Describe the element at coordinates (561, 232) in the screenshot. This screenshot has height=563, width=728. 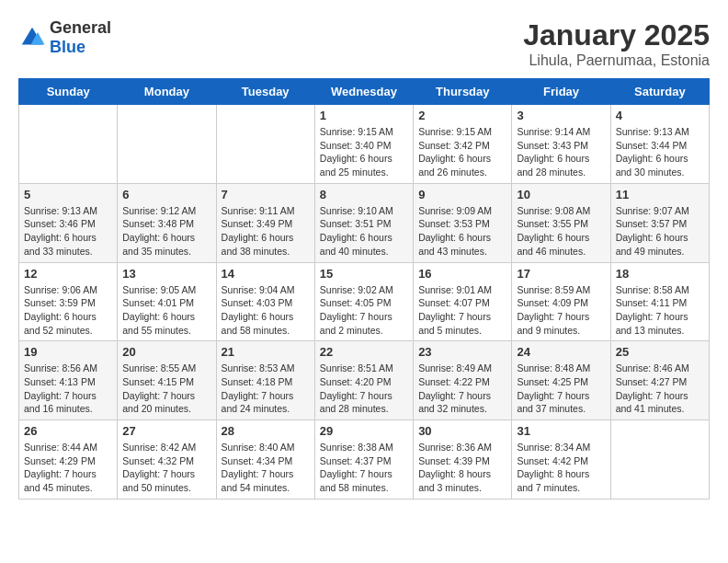
I see `day-info-10: Sunrise: 9:08 AM Sunset: 3:55 PM Dayligh…` at that location.